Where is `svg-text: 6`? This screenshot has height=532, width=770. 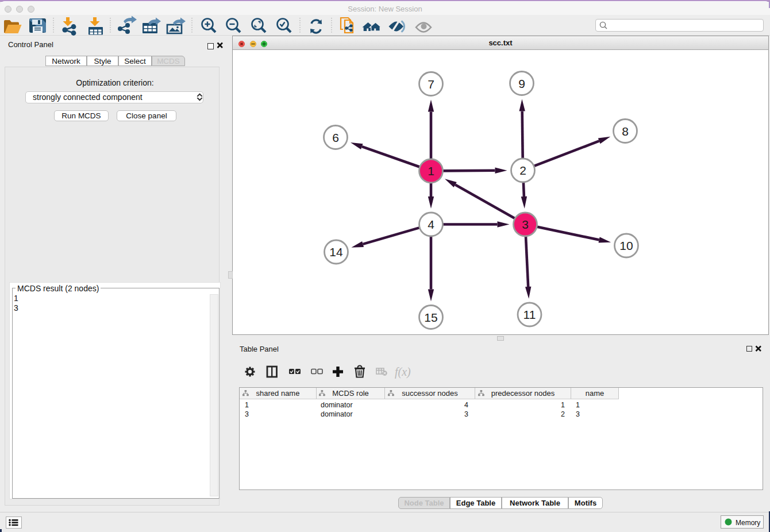 svg-text: 6 is located at coordinates (336, 138).